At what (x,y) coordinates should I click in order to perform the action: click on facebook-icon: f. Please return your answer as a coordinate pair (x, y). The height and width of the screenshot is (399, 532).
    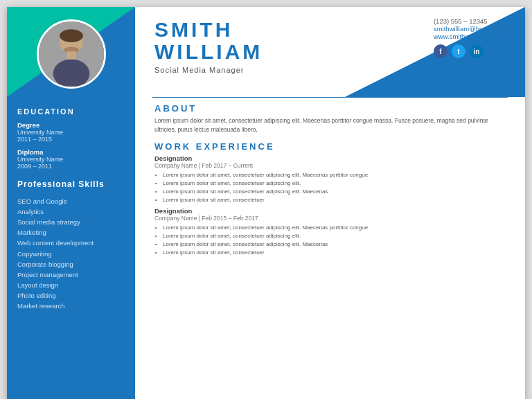
    Looking at the image, I should click on (441, 51).